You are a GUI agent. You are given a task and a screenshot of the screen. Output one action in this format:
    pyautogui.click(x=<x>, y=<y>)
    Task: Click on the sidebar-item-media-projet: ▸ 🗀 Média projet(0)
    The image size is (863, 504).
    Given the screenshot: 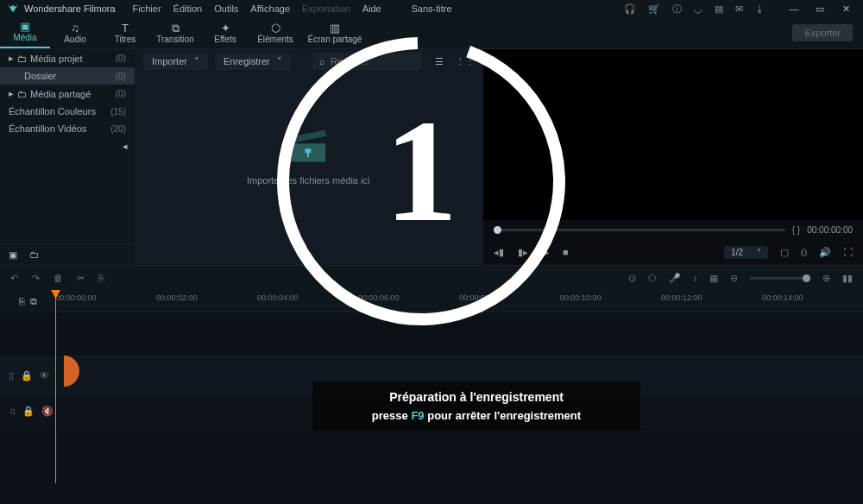 What is the action you would take?
    pyautogui.click(x=67, y=59)
    